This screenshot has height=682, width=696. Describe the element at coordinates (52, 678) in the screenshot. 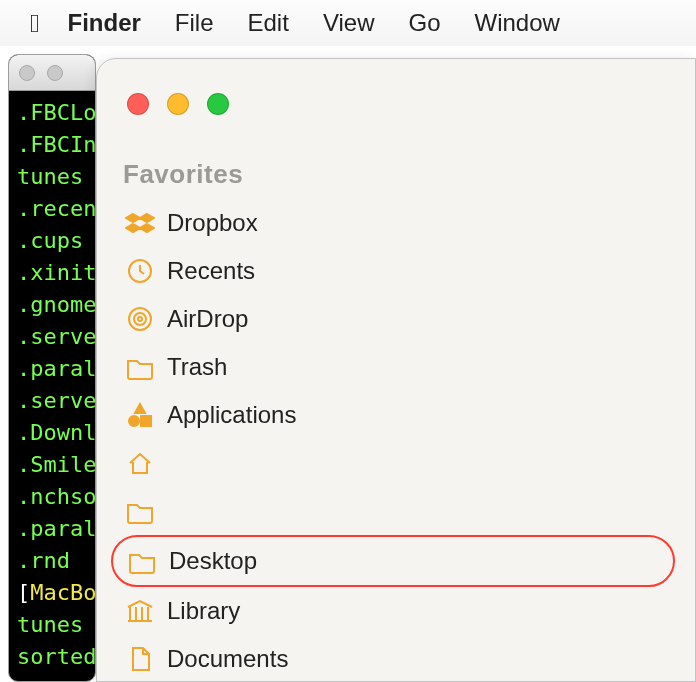

I see `terminal-line: new st` at that location.